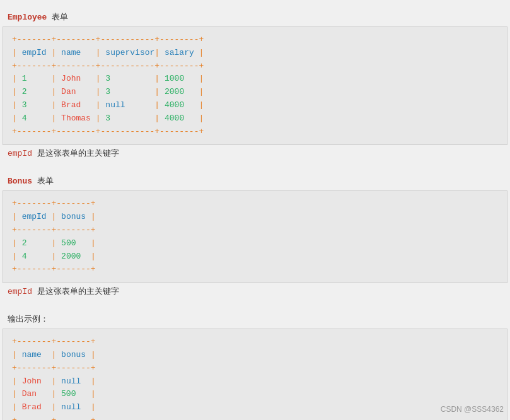 The width and height of the screenshot is (510, 420). I want to click on employee-note-keyword: empId, so click(20, 154).